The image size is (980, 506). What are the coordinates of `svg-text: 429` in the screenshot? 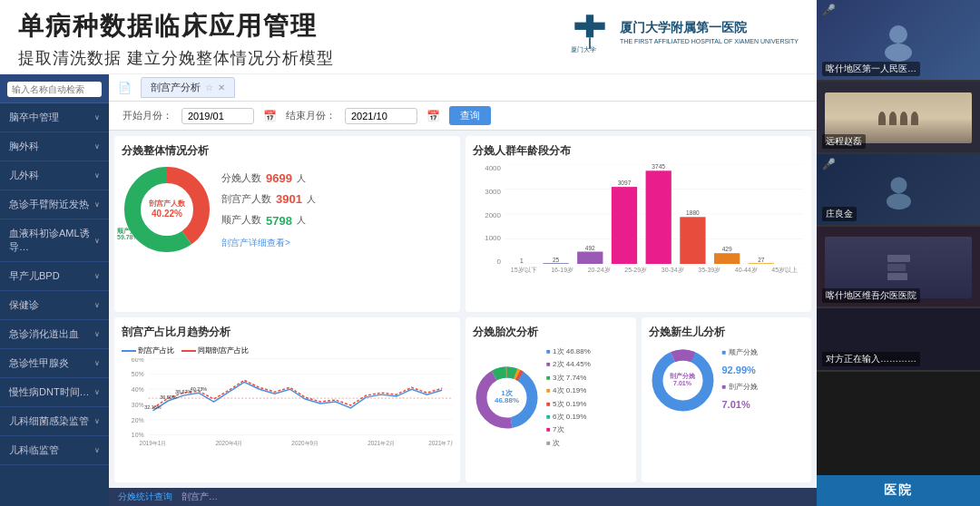 It's located at (728, 248).